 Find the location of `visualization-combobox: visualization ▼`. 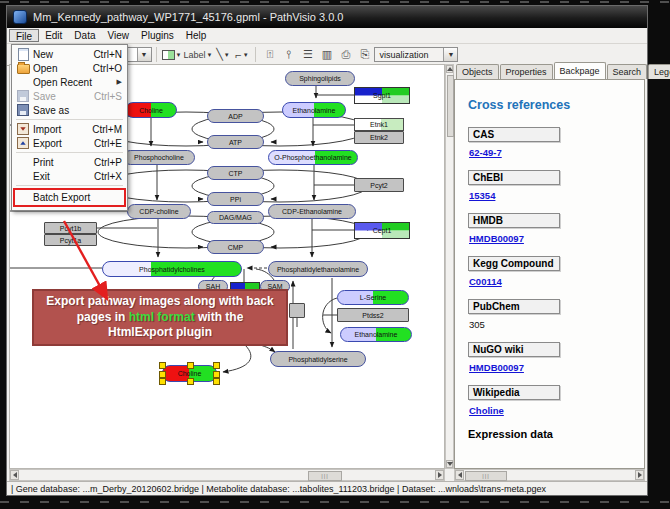

visualization-combobox: visualization ▼ is located at coordinates (416, 54).